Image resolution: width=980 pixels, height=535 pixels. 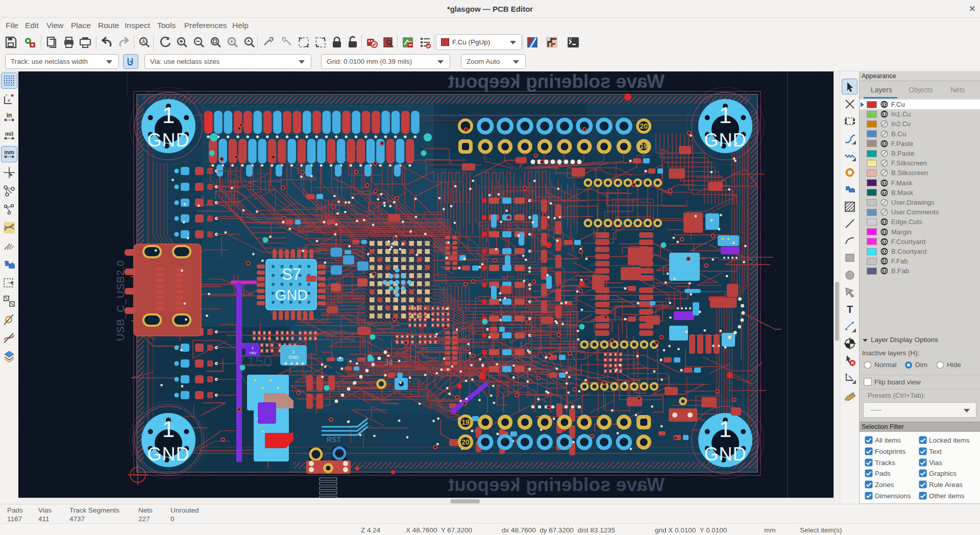 What do you see at coordinates (291, 275) in the screenshot?
I see `svg-text: S7` at bounding box center [291, 275].